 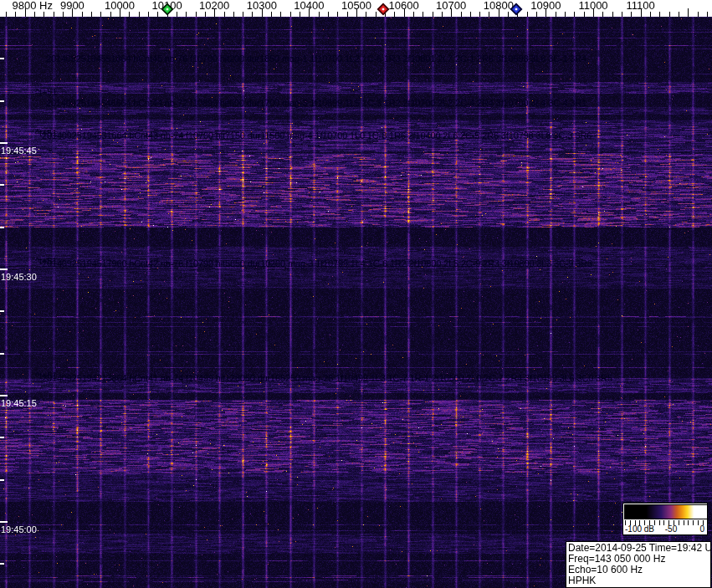 I want to click on freq-tick-label: 10300, so click(x=262, y=5).